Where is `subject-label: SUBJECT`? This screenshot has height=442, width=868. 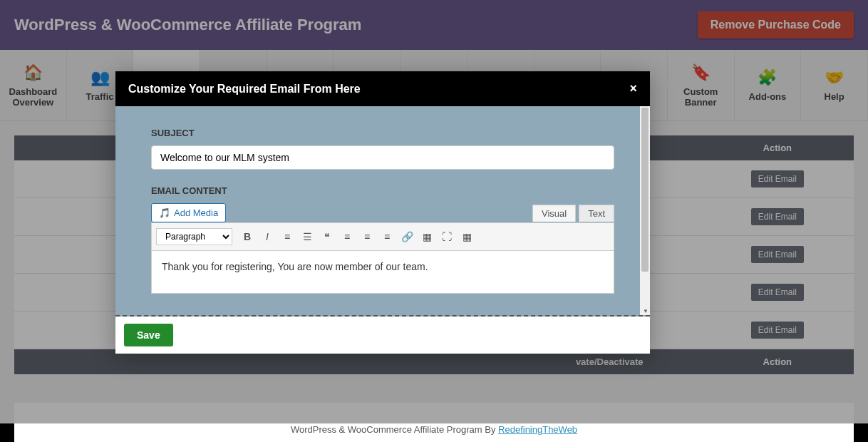
subject-label: SUBJECT is located at coordinates (383, 133).